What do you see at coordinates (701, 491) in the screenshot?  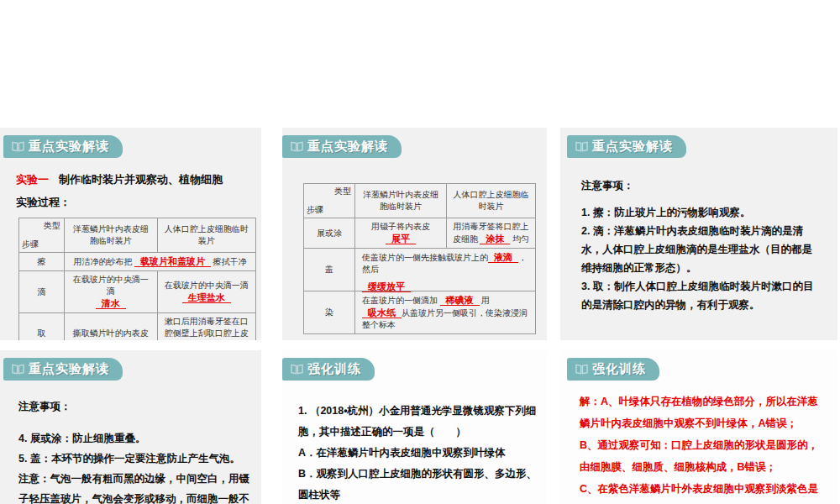 I see `answer-line-c: C、在紫色洋葱鳞片叶外表皮细胞中观察到淡紫色是液泡，C错误；` at bounding box center [701, 491].